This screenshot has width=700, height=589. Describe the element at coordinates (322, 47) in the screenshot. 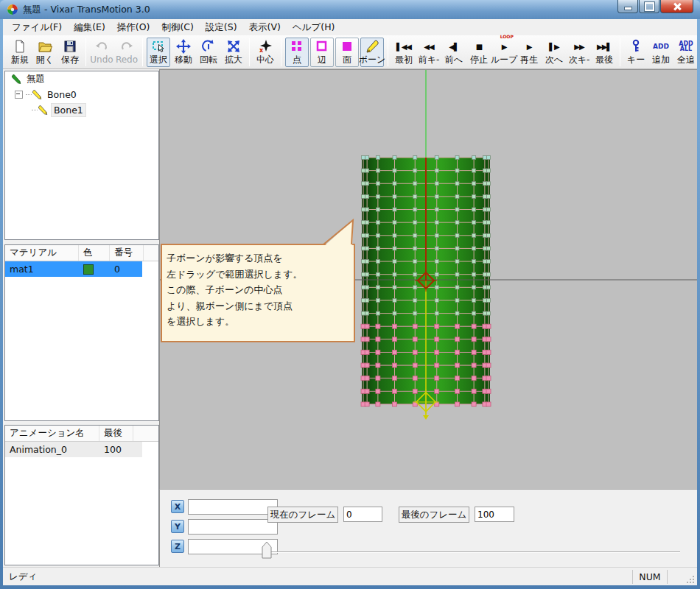

I see `edge-mode-icon` at that location.